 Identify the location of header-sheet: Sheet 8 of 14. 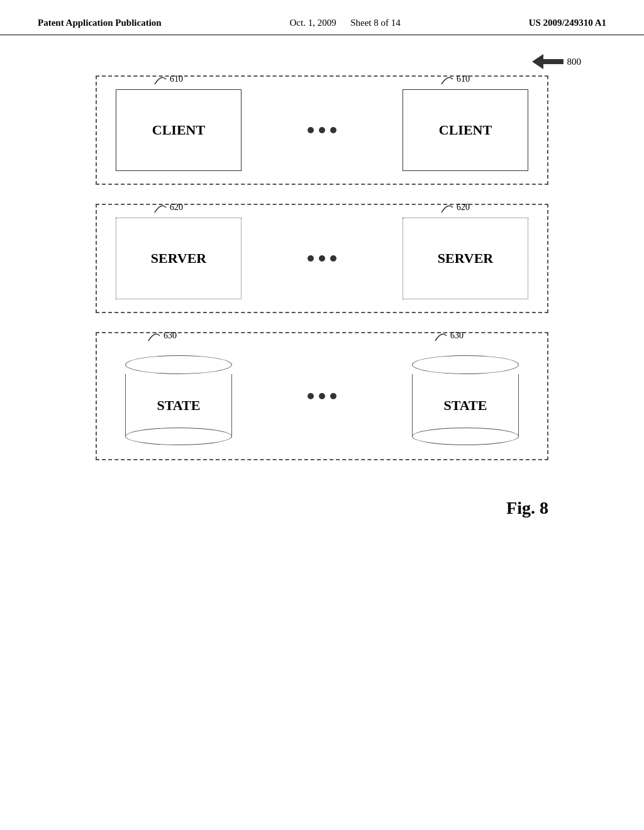
(375, 23).